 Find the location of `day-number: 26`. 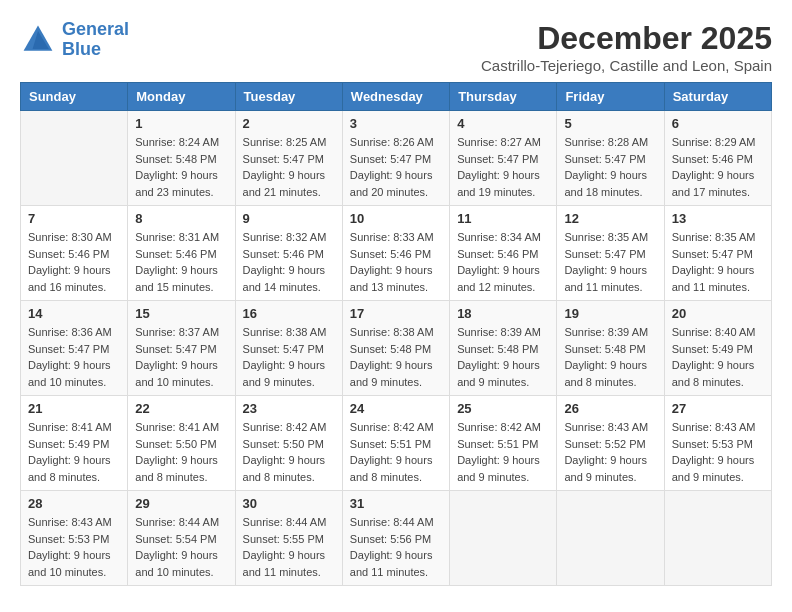

day-number: 26 is located at coordinates (610, 408).